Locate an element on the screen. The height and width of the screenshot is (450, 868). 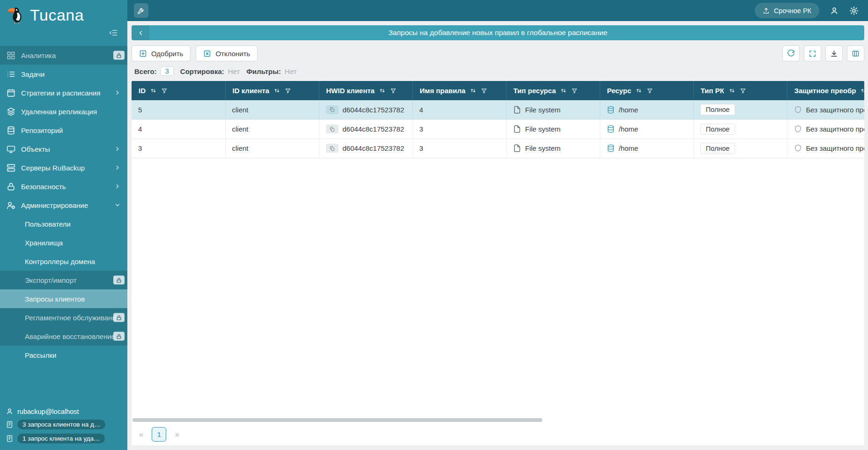
download-button is located at coordinates (834, 53).